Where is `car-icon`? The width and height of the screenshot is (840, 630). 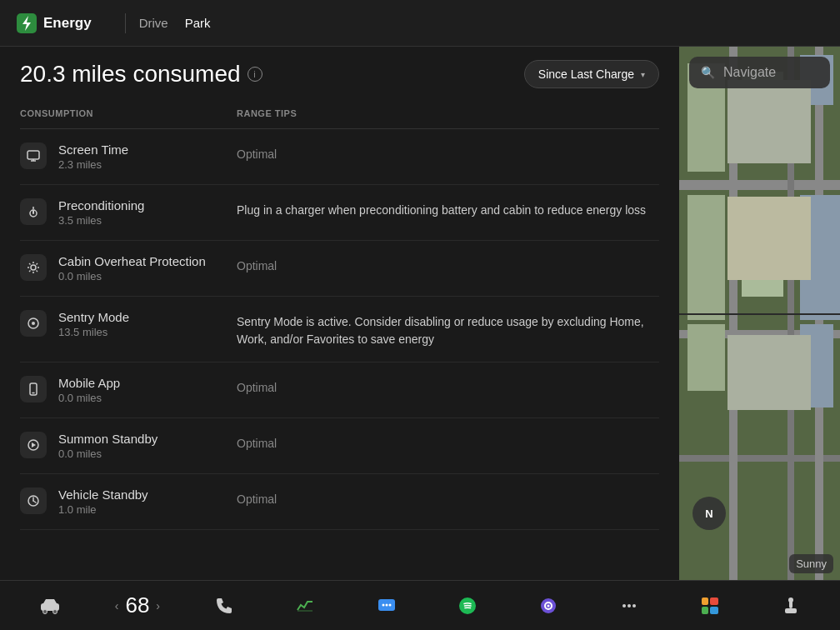 car-icon is located at coordinates (50, 606).